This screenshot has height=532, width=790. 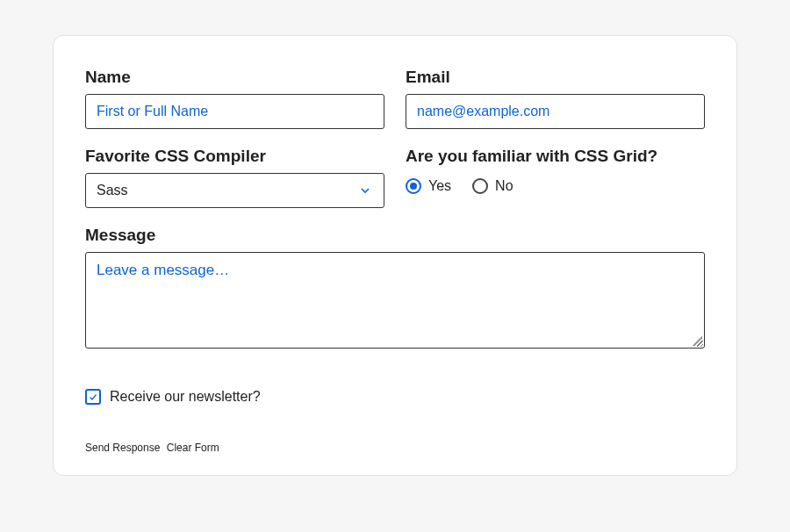 I want to click on message-label: Message, so click(x=395, y=235).